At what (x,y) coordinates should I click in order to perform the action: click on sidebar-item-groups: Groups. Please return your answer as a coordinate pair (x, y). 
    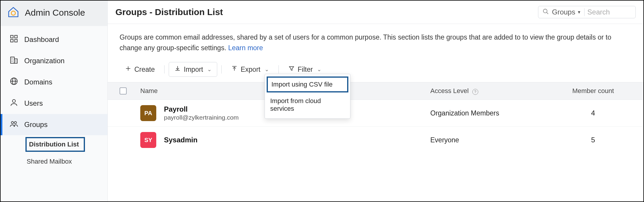
    Looking at the image, I should click on (54, 125).